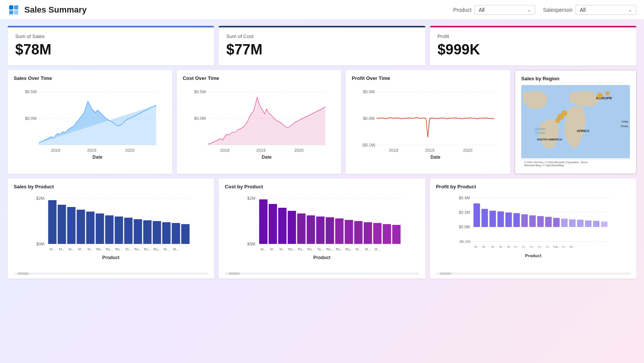 The width and height of the screenshot is (644, 363). I want to click on kpi-sales-label: Sum of Sales, so click(111, 37).